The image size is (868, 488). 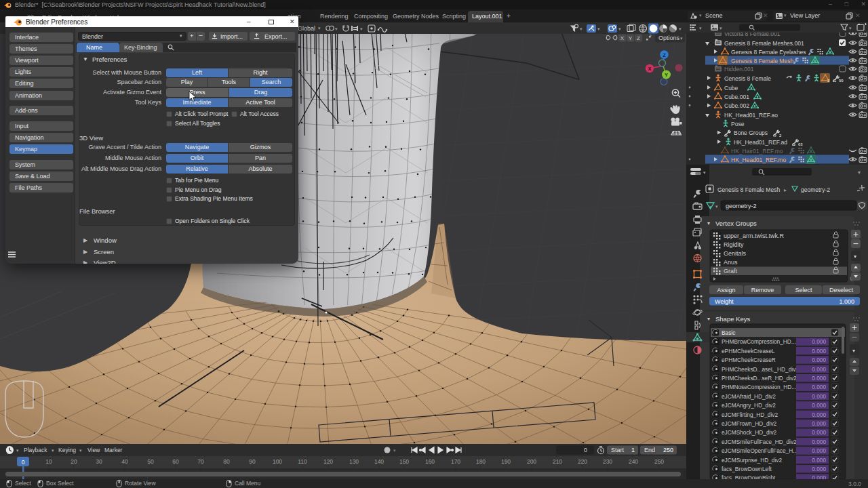 I want to click on svg-text: End, so click(x=650, y=450).